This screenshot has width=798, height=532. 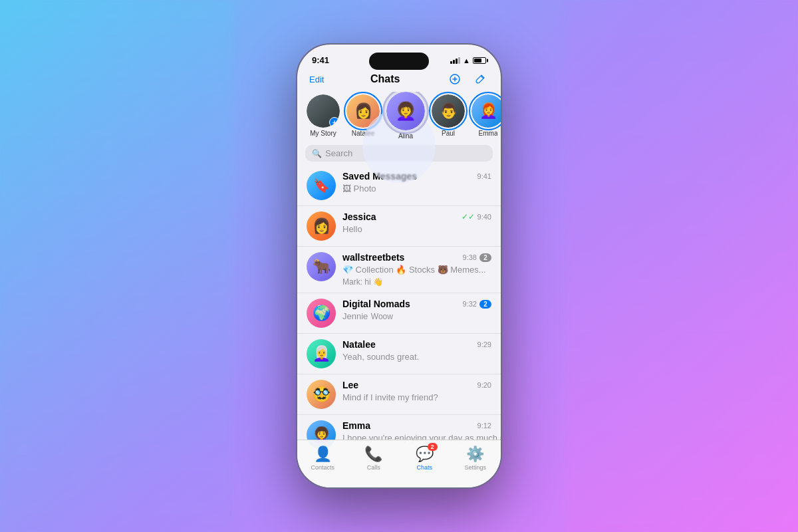 I want to click on chat-item-jessica: 👩 Jessica ✓✓ 9:40 Hello, so click(x=399, y=226).